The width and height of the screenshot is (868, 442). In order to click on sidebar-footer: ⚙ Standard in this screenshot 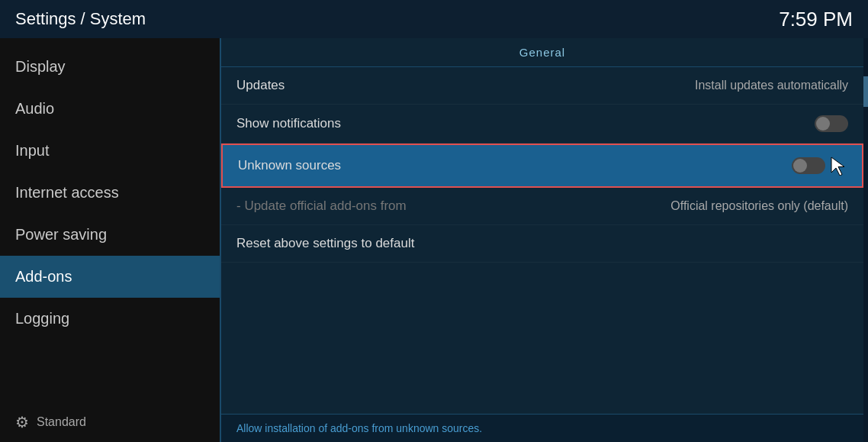, I will do `click(110, 422)`.